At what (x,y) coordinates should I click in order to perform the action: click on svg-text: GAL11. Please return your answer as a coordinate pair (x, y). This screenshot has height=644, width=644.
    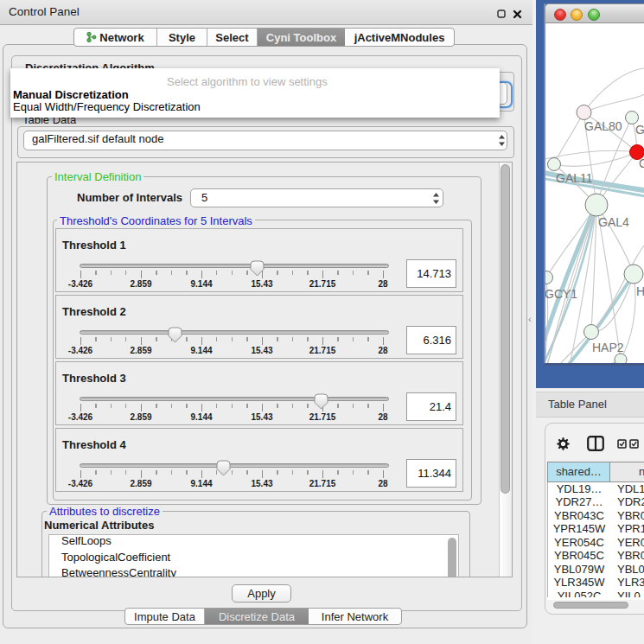
    Looking at the image, I should click on (574, 178).